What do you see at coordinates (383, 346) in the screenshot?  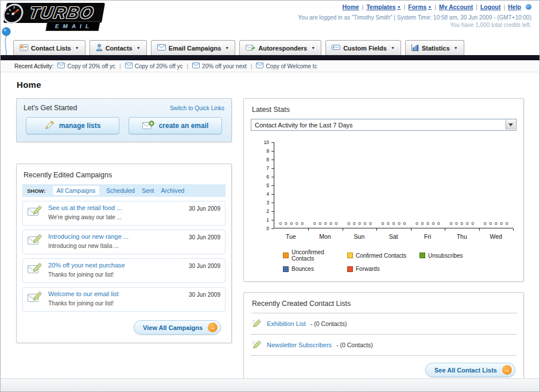 I see `contact-list-row: Newsletter Subscribers - (0 Contacts)` at bounding box center [383, 346].